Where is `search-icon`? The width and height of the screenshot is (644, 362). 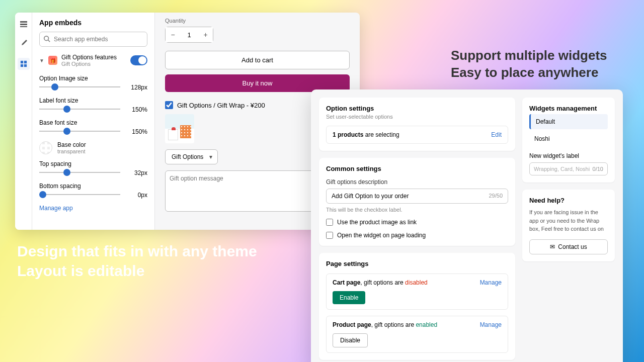 search-icon is located at coordinates (47, 40).